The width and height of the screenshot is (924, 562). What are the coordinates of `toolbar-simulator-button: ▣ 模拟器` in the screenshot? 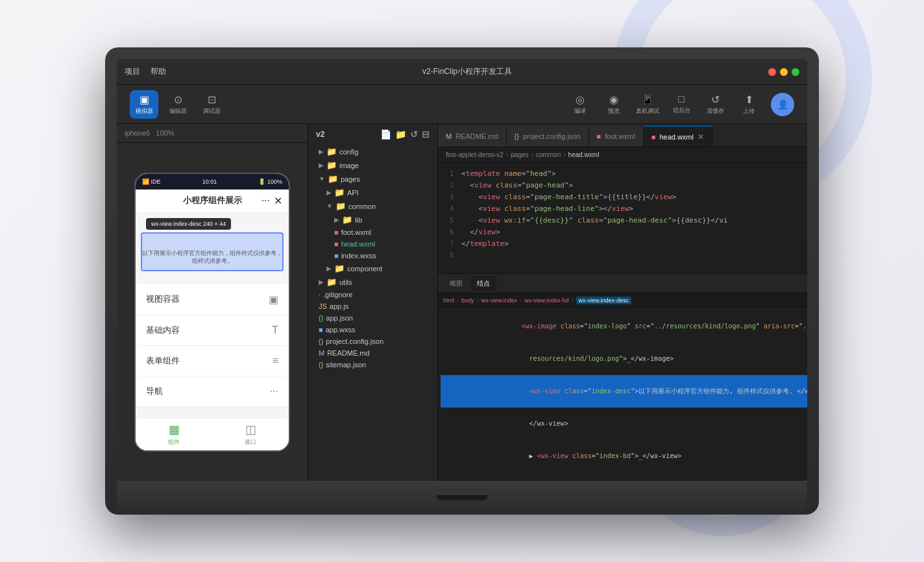 It's located at (144, 104).